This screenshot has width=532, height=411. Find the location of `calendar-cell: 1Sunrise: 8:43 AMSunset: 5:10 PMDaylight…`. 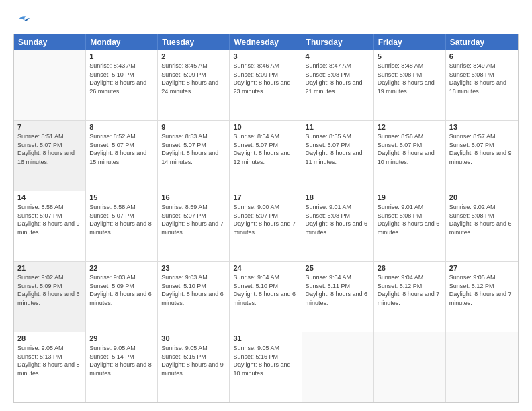

calendar-cell: 1Sunrise: 8:43 AMSunset: 5:10 PMDaylight… is located at coordinates (122, 85).